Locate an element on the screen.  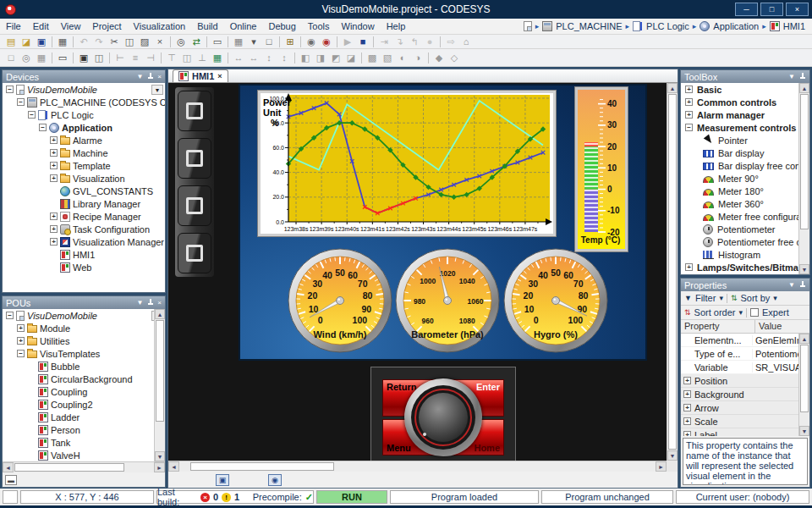
save-all-screens-icon: ◫ is located at coordinates (99, 58).